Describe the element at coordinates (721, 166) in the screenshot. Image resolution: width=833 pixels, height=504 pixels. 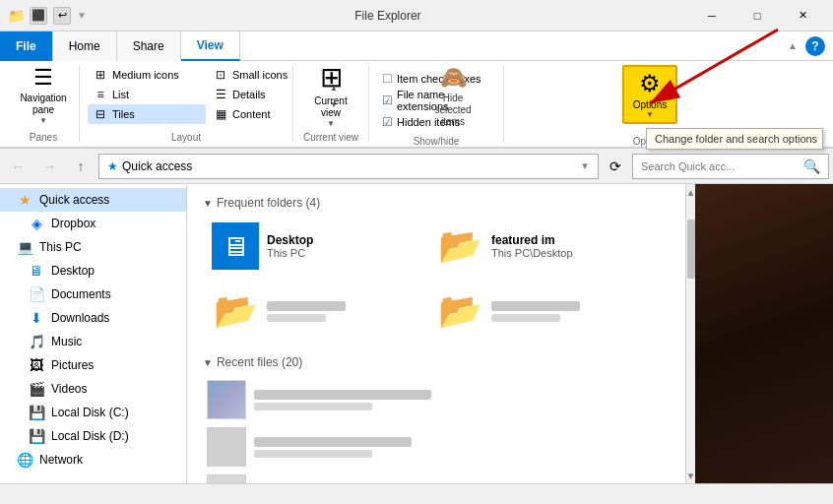
I see `search-input` at that location.